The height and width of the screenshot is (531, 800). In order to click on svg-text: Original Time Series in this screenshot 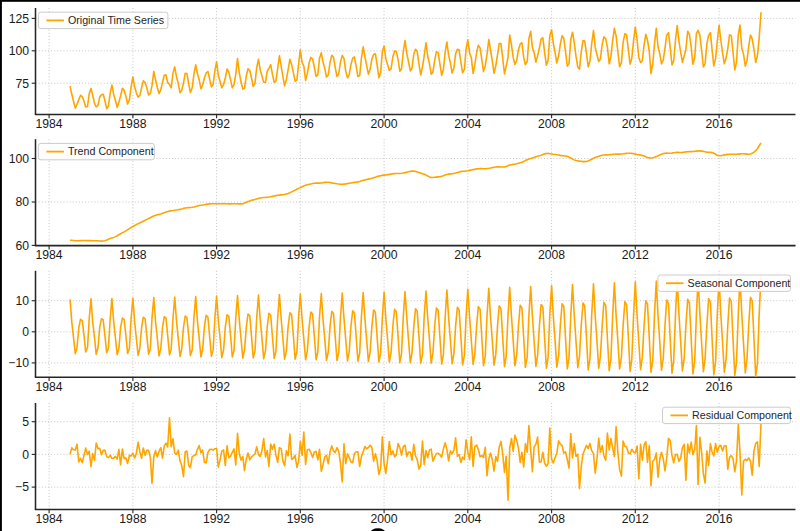, I will do `click(116, 20)`.